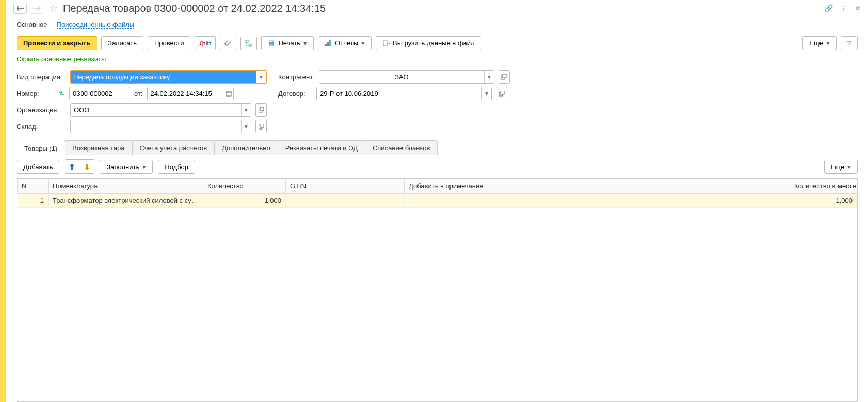  I want to click on col-gtin: GTIN, so click(345, 186).